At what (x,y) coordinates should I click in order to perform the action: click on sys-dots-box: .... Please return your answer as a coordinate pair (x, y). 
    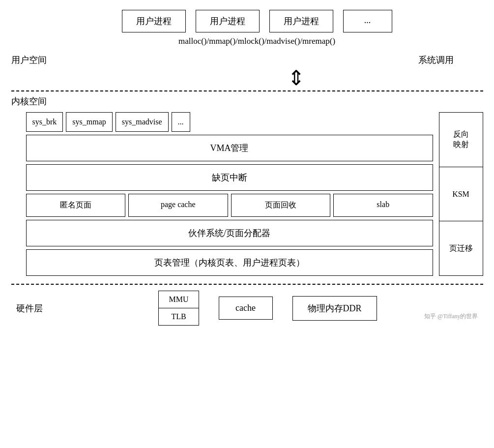
    Looking at the image, I should click on (181, 122).